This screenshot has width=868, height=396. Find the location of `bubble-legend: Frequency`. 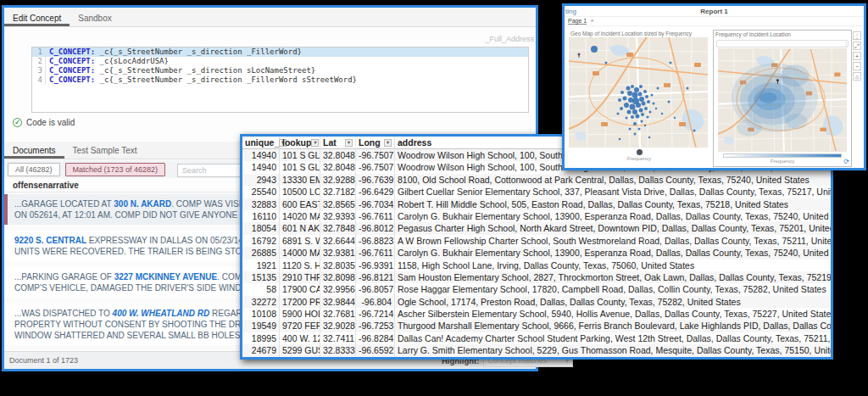

bubble-legend: Frequency is located at coordinates (639, 155).